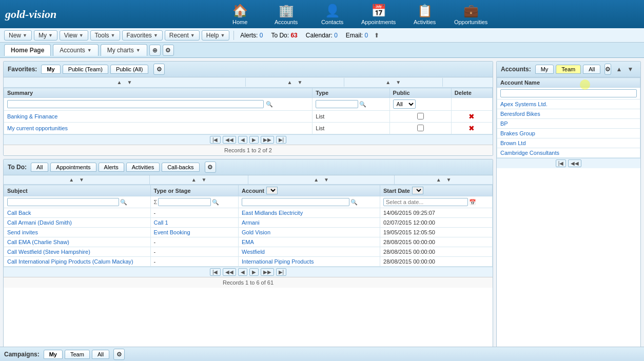 The width and height of the screenshot is (644, 361). I want to click on todo-tab-appointments: Appointments, so click(73, 167).